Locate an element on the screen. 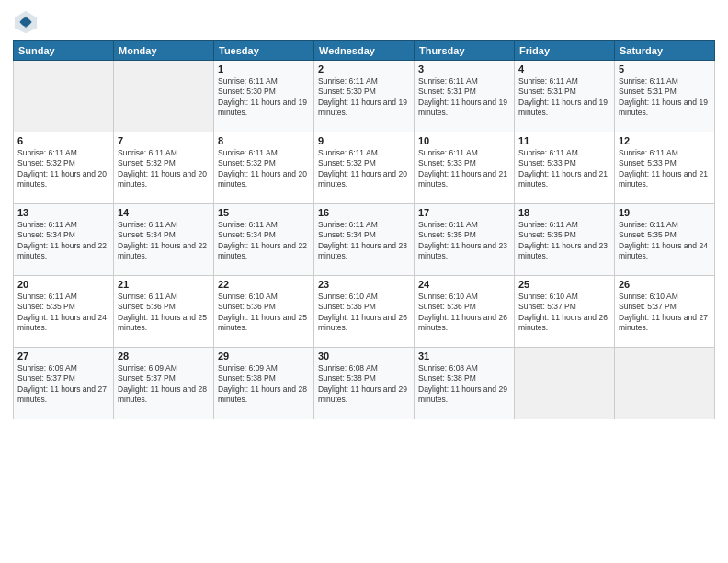 The width and height of the screenshot is (728, 563). calendar-header: SundayMondayTuesdayWednesdayThursdayFrid… is located at coordinates (364, 52).